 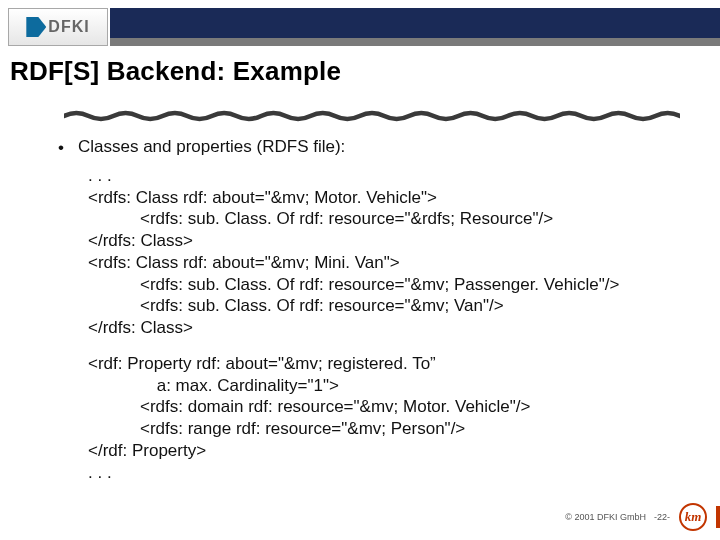 I want to click on dfki-logo-text: DFKI, so click(x=68, y=27).